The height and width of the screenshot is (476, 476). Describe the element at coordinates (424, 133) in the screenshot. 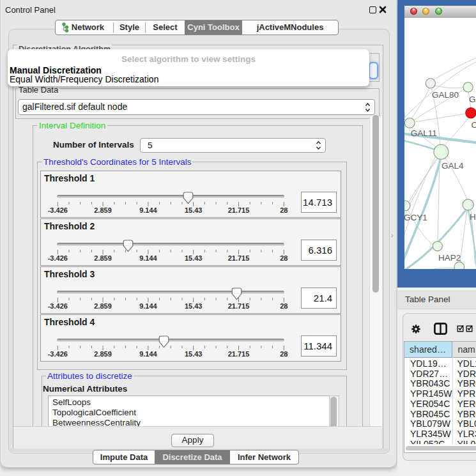

I see `svg-text: GAL11` at that location.